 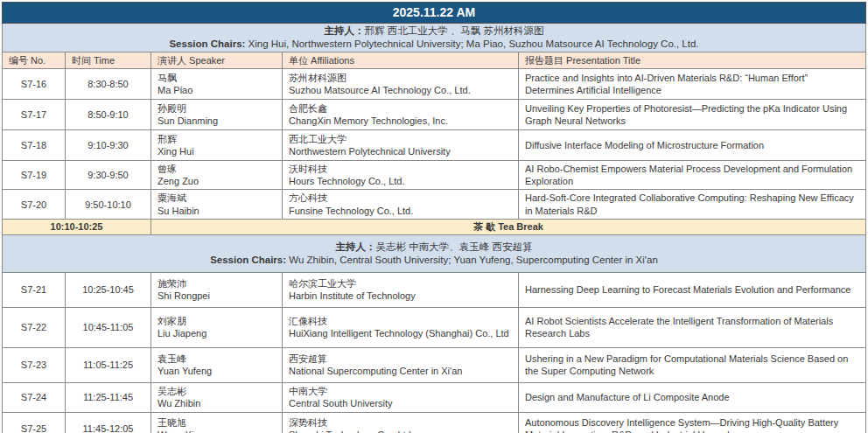 What do you see at coordinates (217, 139) in the screenshot?
I see `speaker-name-cn: 邢辉` at bounding box center [217, 139].